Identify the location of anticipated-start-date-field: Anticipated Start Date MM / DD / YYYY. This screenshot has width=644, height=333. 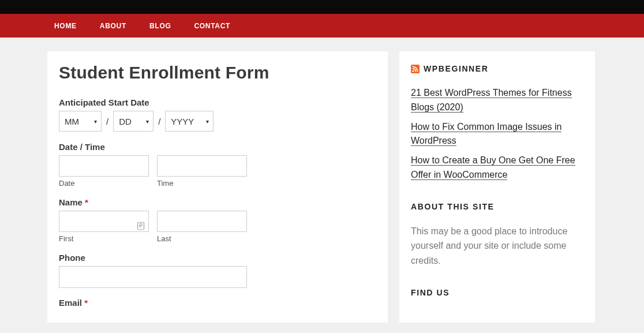
(218, 114).